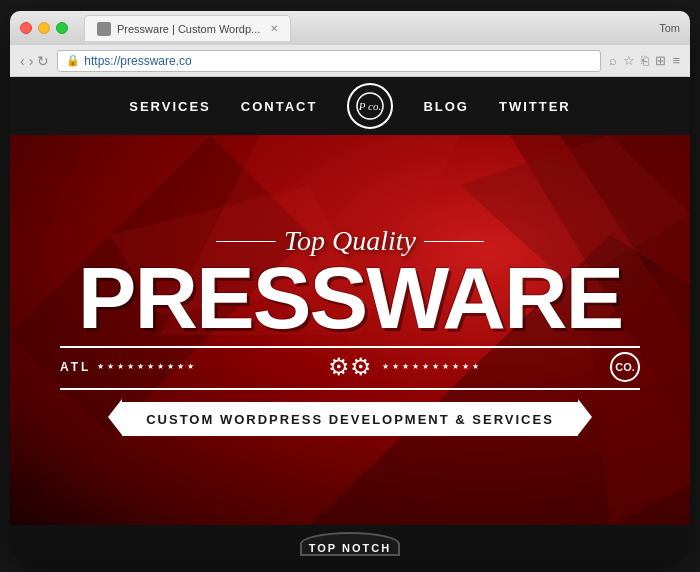 This screenshot has width=700, height=572. What do you see at coordinates (73, 60) in the screenshot?
I see `lock-icon: 🔒` at bounding box center [73, 60].